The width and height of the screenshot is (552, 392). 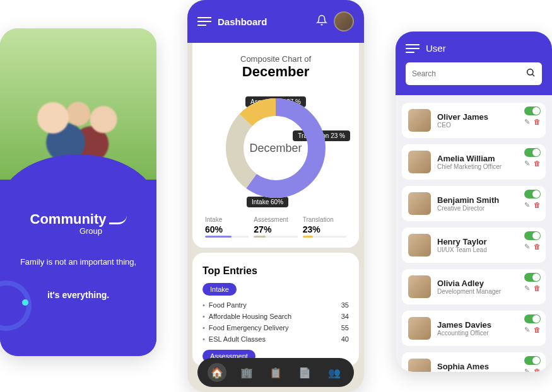 What do you see at coordinates (78, 354) in the screenshot?
I see `page-indicator` at bounding box center [78, 354].